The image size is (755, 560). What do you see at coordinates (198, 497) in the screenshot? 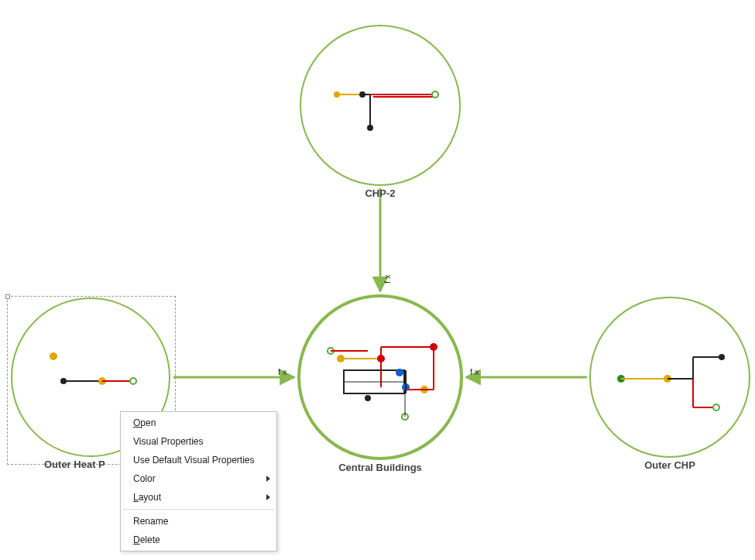
I see `menu-item-layout: Layout` at bounding box center [198, 497].